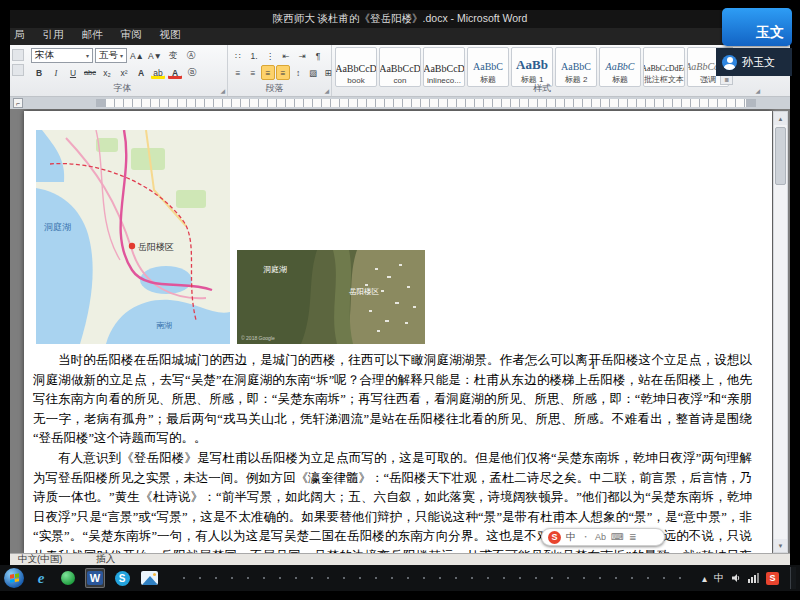 This screenshot has height=600, width=800. Describe the element at coordinates (133, 237) in the screenshot. I see `map-image-yueyang: 岳阳楼区 洞庭湖 南湖` at that location.